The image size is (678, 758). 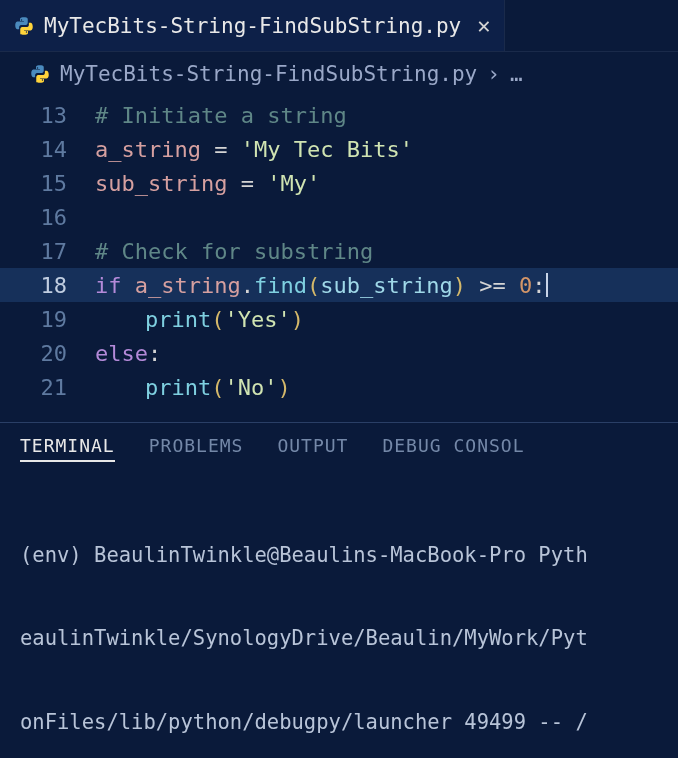 What do you see at coordinates (494, 74) in the screenshot?
I see `chevron-right-icon: ›` at bounding box center [494, 74].